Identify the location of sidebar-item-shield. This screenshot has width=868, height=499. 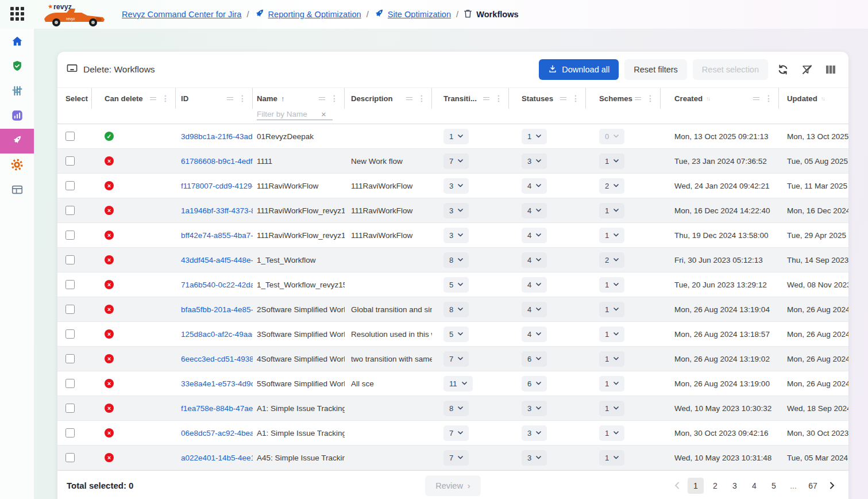
(17, 67).